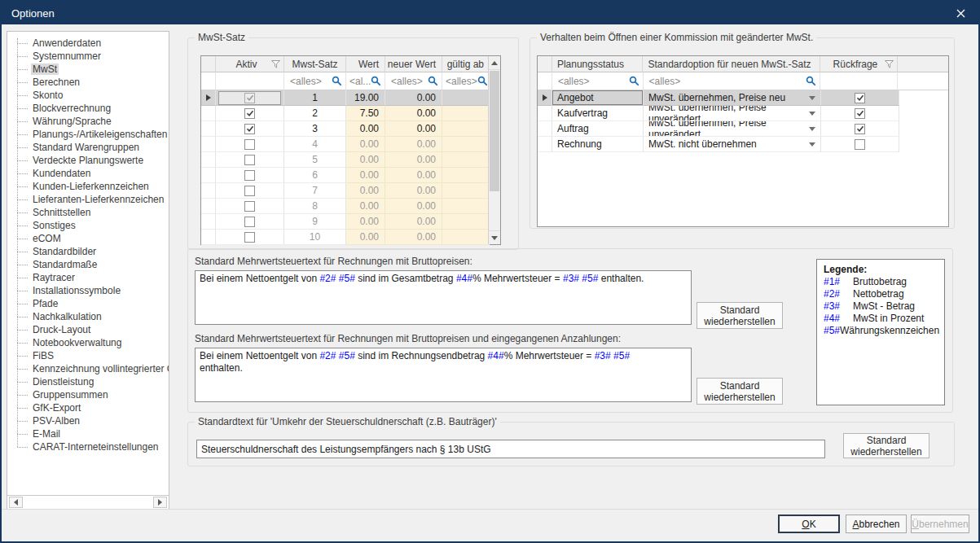  I want to click on column-header-neuer-wert: neuer Wert, so click(414, 64).